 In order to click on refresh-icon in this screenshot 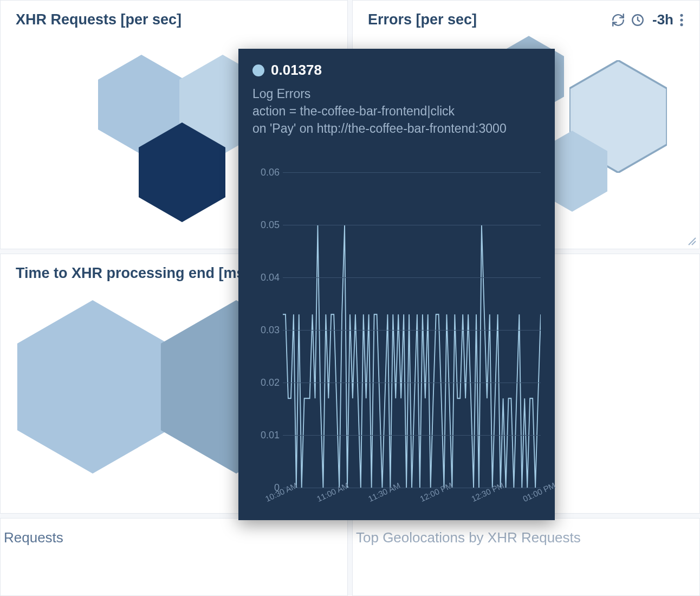, I will do `click(618, 20)`.